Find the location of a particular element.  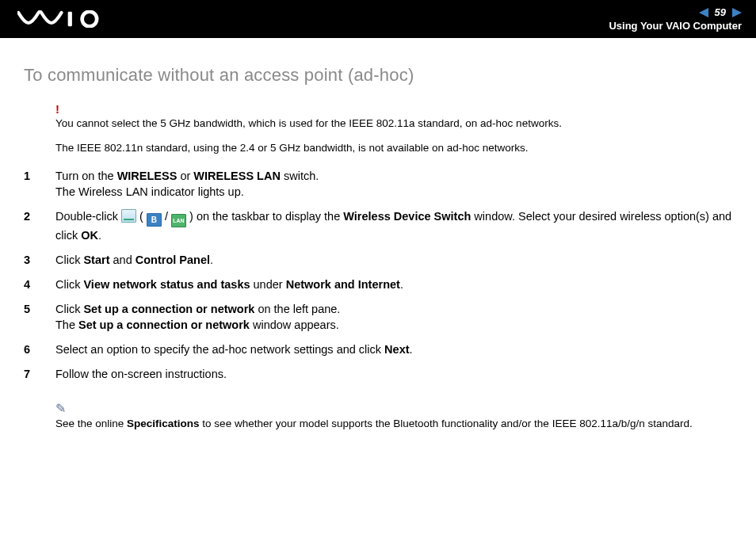

warning-text: You cannot select the 5 GHz bandwidth, w… is located at coordinates (394, 124).